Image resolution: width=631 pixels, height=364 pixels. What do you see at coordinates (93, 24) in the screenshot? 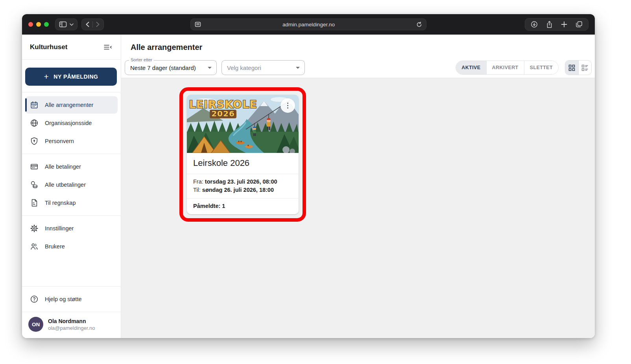
I see `divider` at bounding box center [93, 24].